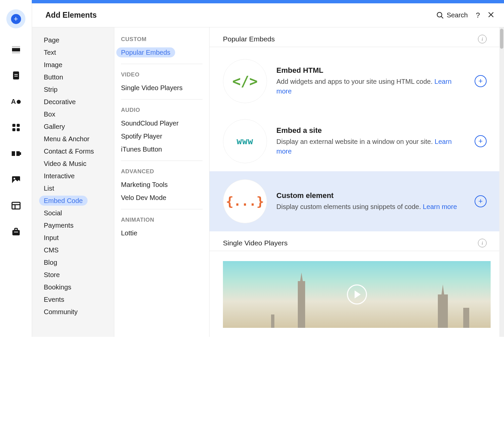 This screenshot has width=504, height=432. Describe the element at coordinates (16, 49) in the screenshot. I see `section-icon` at that location.